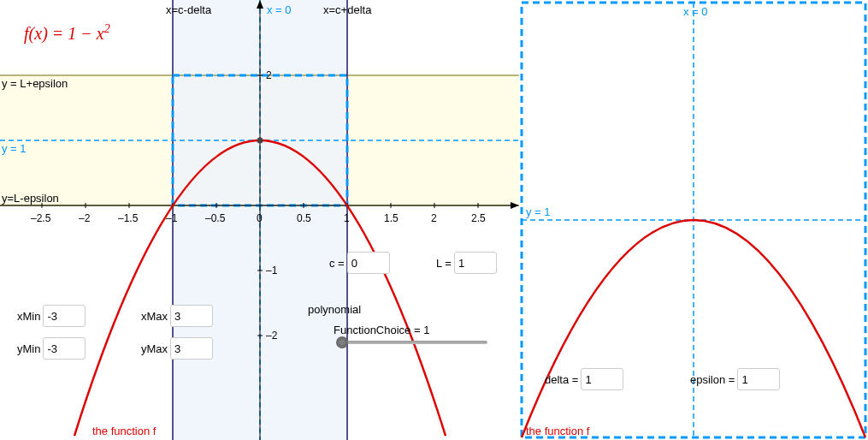 This screenshot has height=440, width=868. What do you see at coordinates (31, 199) in the screenshot?
I see `L-minus-eps-label: y=L-epsilon` at bounding box center [31, 199].